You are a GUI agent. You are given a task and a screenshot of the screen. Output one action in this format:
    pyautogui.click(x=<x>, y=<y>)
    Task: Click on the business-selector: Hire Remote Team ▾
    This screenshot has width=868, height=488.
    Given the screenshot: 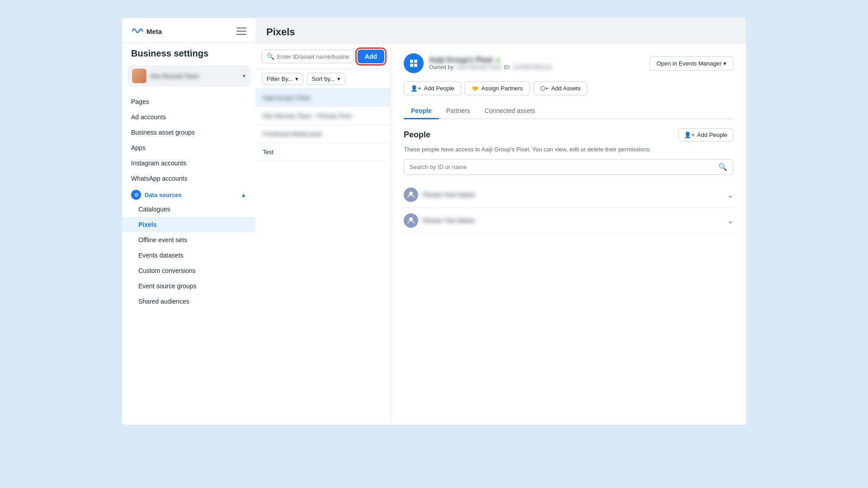 What is the action you would take?
    pyautogui.click(x=189, y=76)
    